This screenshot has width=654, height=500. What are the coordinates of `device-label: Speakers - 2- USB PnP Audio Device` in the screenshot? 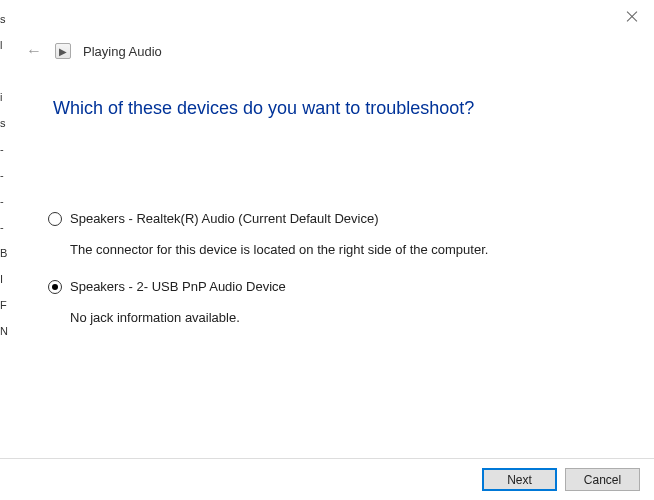 It's located at (178, 286).